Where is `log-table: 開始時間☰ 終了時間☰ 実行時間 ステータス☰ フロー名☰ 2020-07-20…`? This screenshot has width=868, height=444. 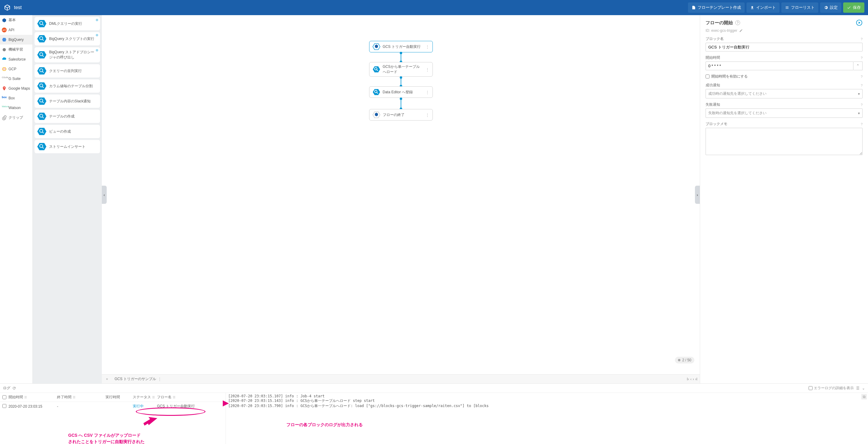 log-table: 開始時間☰ 終了時間☰ 実行時間 ステータス☰ フロー名☰ 2020-07-20… is located at coordinates (113, 418).